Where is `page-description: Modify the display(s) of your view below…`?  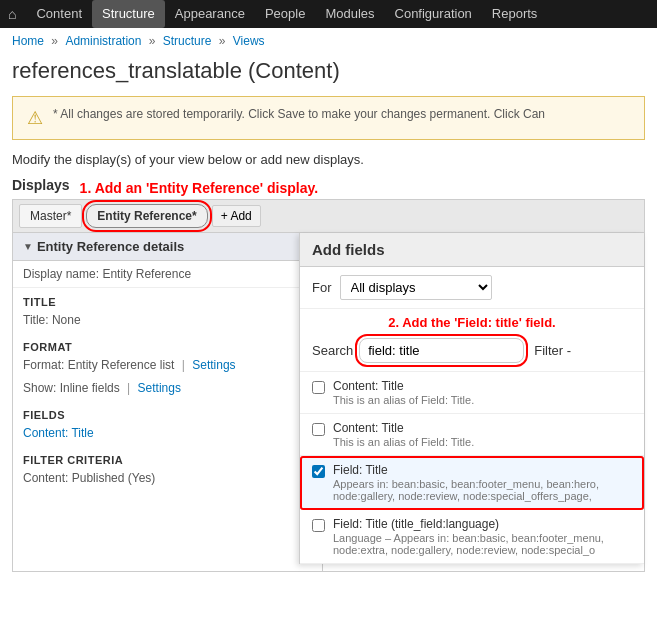
page-description: Modify the display(s) of your view below… is located at coordinates (328, 164).